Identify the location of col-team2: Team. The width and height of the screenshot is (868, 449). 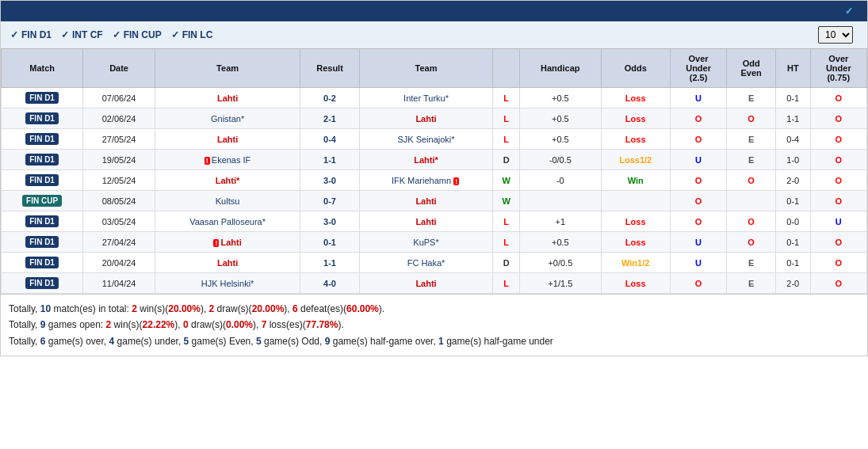
(426, 68).